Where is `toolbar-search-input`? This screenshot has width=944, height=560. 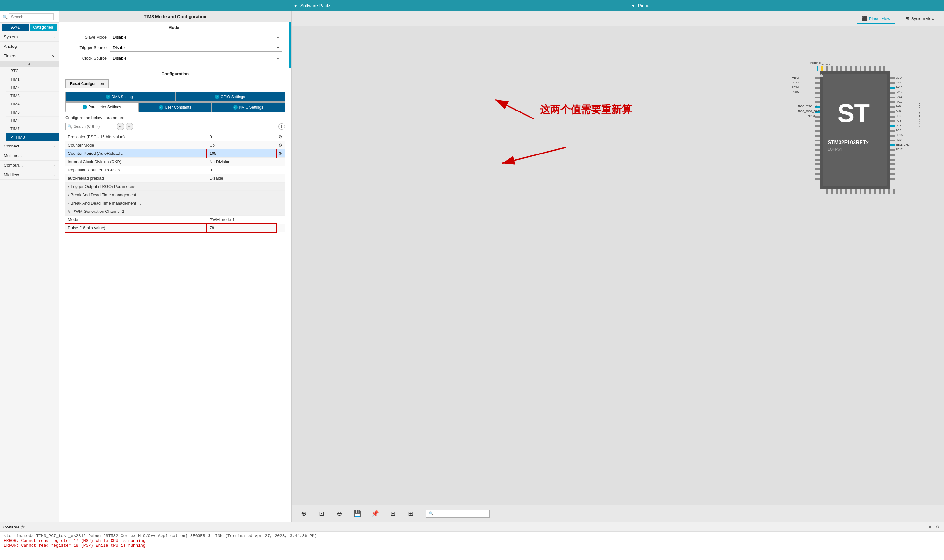 toolbar-search-input is located at coordinates (461, 514).